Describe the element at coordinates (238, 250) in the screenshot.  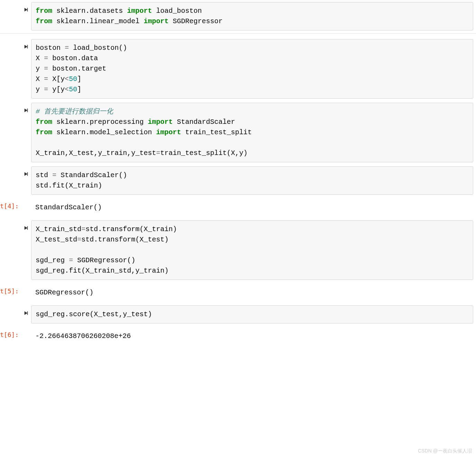
I see `code-cell: X_train_std=std.transform(X_train) X_tes…` at that location.